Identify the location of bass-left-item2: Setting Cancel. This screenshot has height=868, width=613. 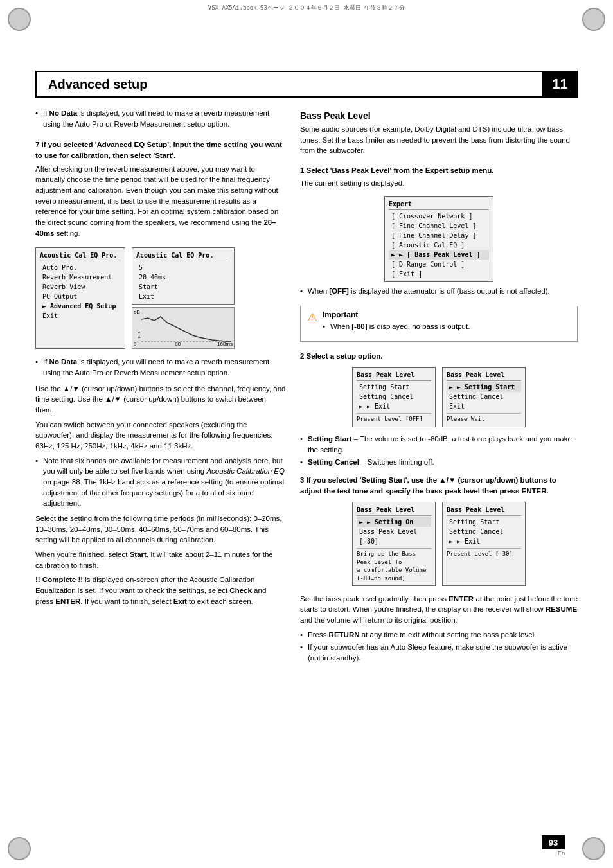
(394, 397).